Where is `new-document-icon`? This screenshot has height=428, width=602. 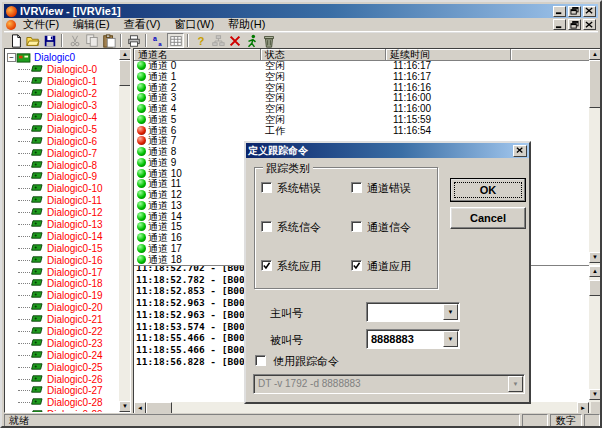
new-document-icon is located at coordinates (16, 40).